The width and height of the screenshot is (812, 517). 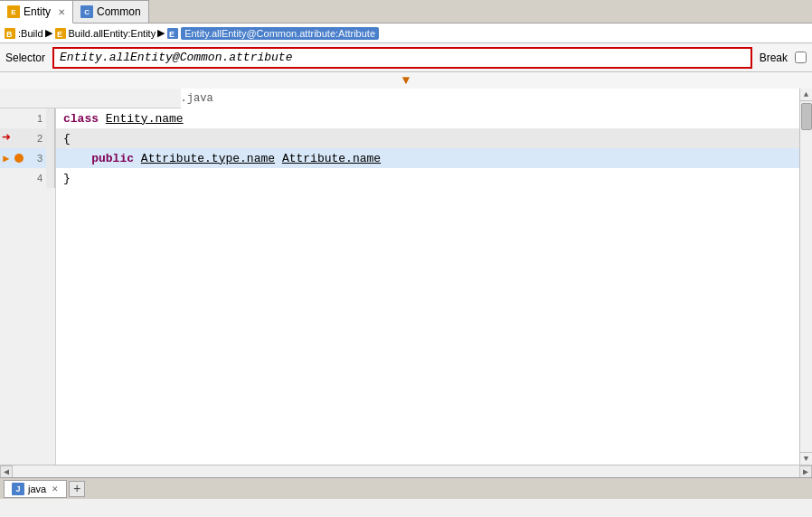 What do you see at coordinates (77, 489) in the screenshot?
I see `add-tab-button: +` at bounding box center [77, 489].